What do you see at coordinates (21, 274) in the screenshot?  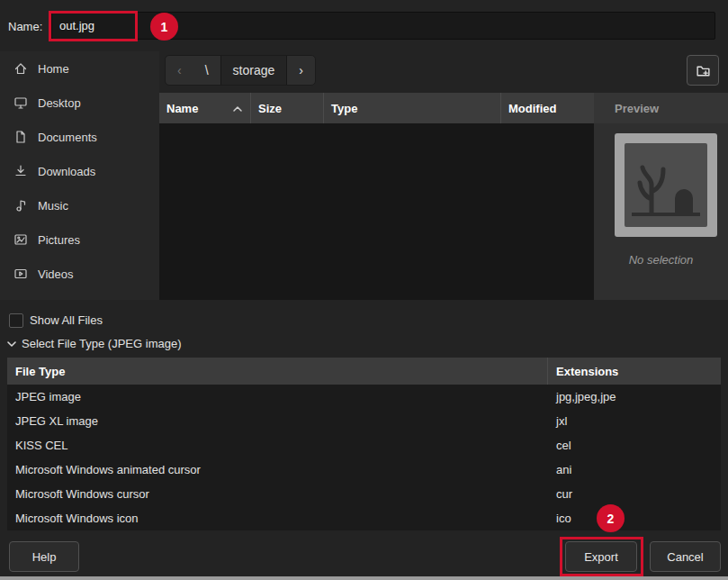 I see `videos-icon` at bounding box center [21, 274].